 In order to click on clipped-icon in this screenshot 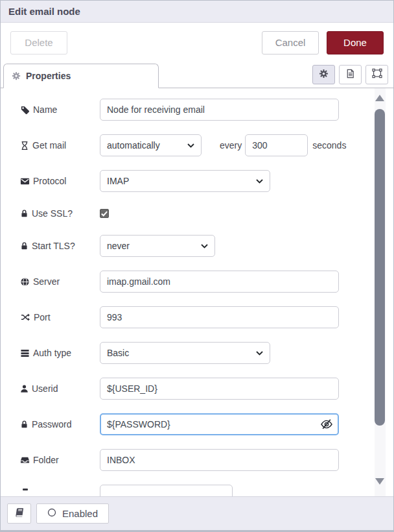, I will do `click(25, 489)`.